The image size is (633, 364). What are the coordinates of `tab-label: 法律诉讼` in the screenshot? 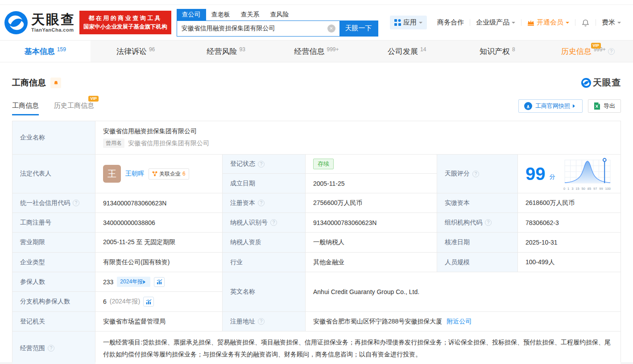 It's located at (132, 52).